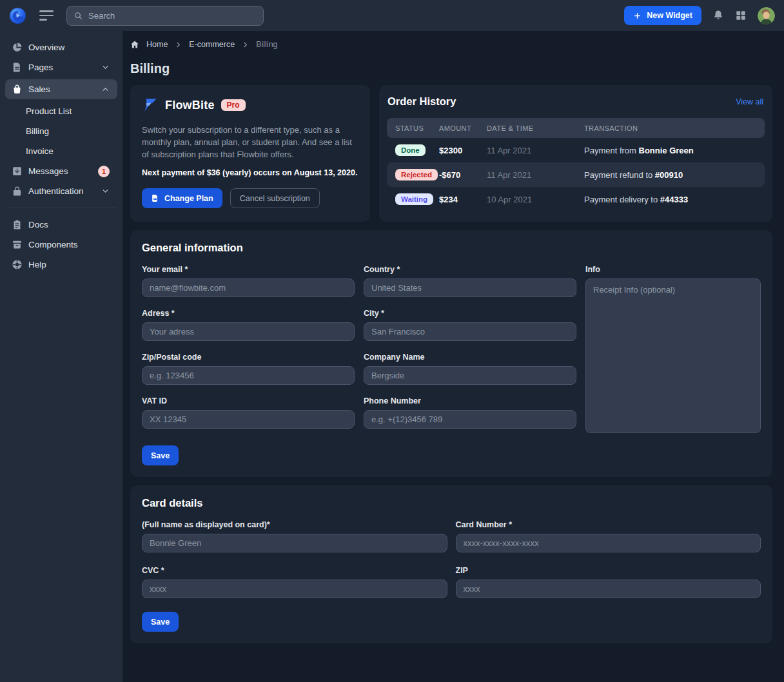 The width and height of the screenshot is (784, 682). Describe the element at coordinates (766, 15) in the screenshot. I see `user-avatar` at that location.